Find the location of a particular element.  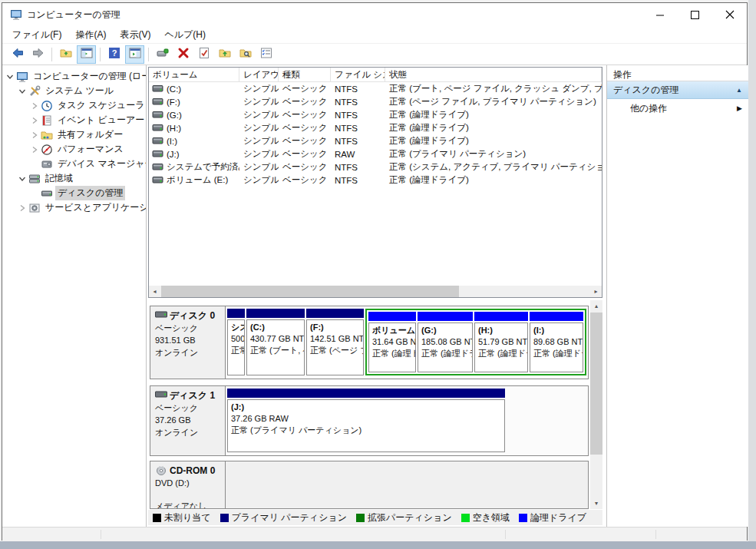

toolbar-folder-up-button is located at coordinates (224, 55).